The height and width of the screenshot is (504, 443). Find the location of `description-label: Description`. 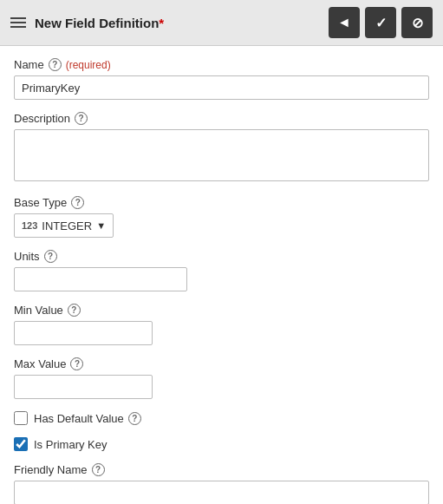

description-label: Description is located at coordinates (42, 118).